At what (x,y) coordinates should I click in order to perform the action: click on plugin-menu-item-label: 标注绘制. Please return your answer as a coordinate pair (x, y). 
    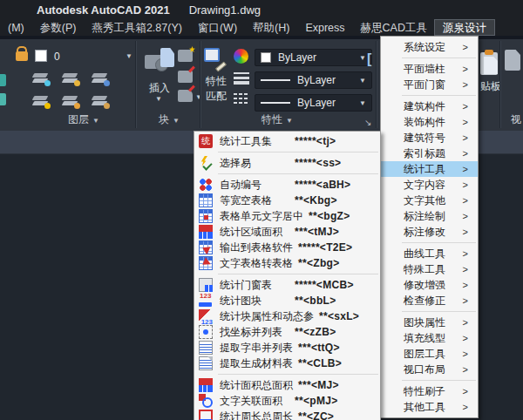
    Looking at the image, I should click on (425, 216).